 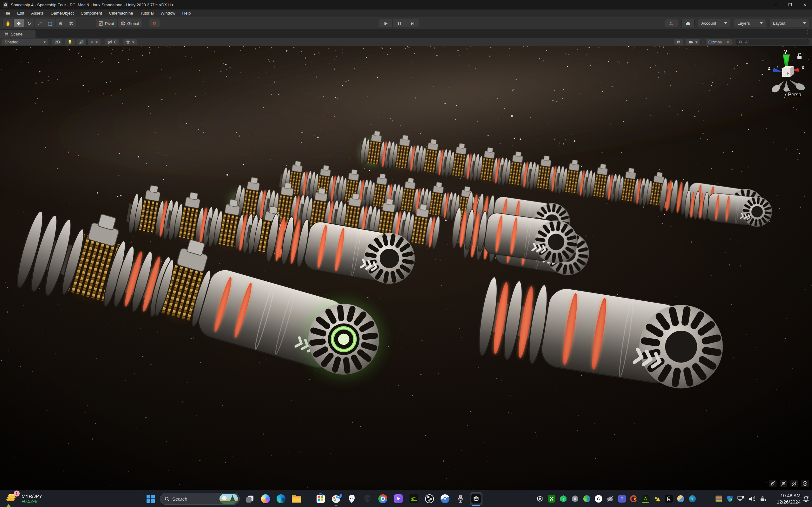 I want to click on globe-arrow-icon: ▼, so click(x=693, y=499).